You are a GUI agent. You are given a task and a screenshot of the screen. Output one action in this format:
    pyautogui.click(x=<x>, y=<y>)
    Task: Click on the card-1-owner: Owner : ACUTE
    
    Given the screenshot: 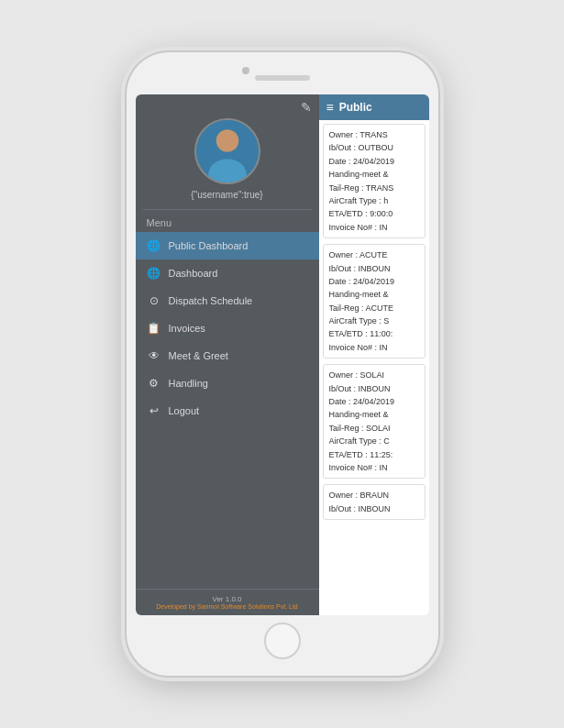 What is the action you would take?
    pyautogui.click(x=374, y=255)
    